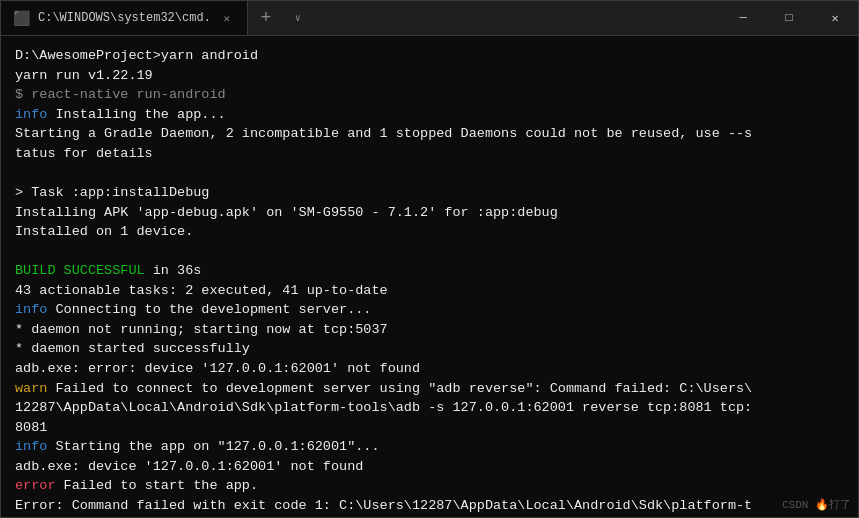 This screenshot has width=859, height=518. Describe the element at coordinates (400, 388) in the screenshot. I see `terminal-text: Failed to connect to development server …` at that location.